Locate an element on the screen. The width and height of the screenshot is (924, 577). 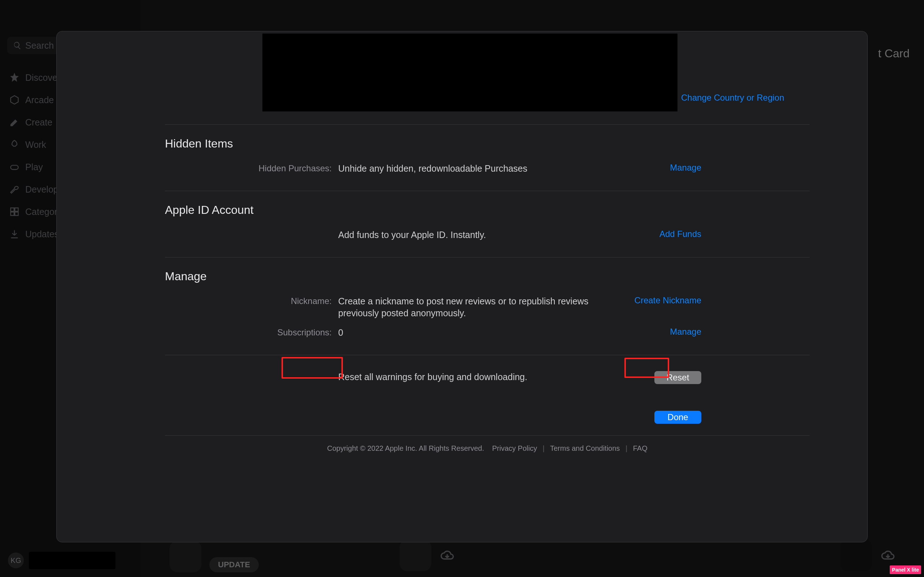
faq-link: FAQ is located at coordinates (640, 448).